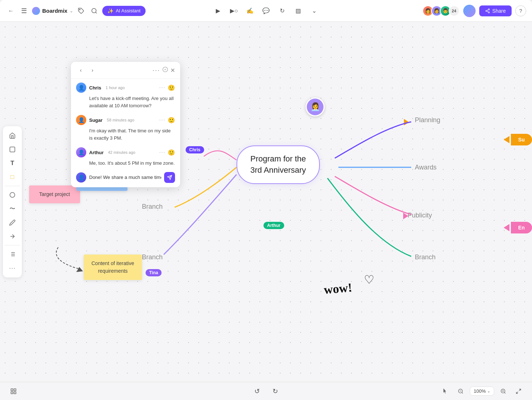 This screenshot has height=400, width=532. Describe the element at coordinates (81, 11) in the screenshot. I see `tag-button` at that location.